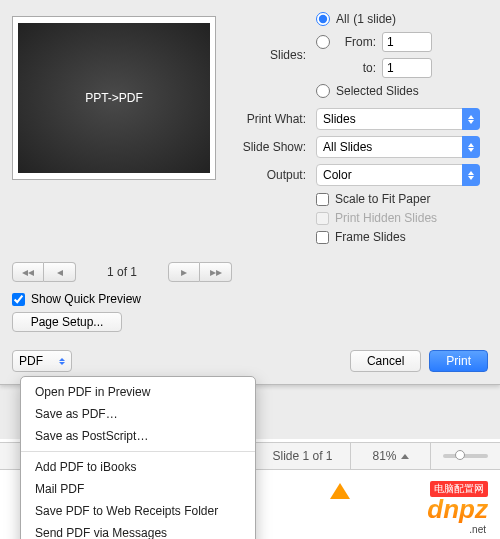 The width and height of the screenshot is (500, 539). I want to click on menu-separator, so click(138, 452).